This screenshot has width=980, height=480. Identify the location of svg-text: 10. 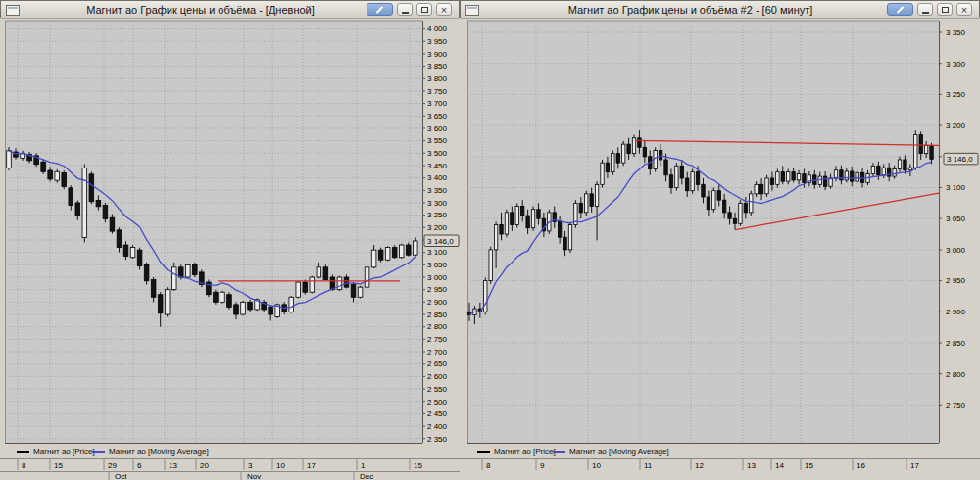
(280, 466).